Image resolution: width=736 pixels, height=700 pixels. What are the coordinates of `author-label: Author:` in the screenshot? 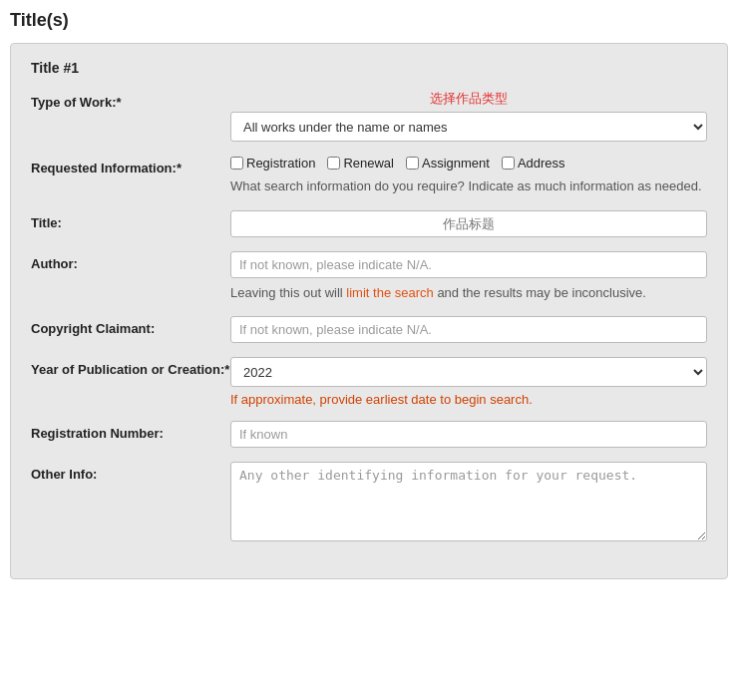 It's located at (131, 261).